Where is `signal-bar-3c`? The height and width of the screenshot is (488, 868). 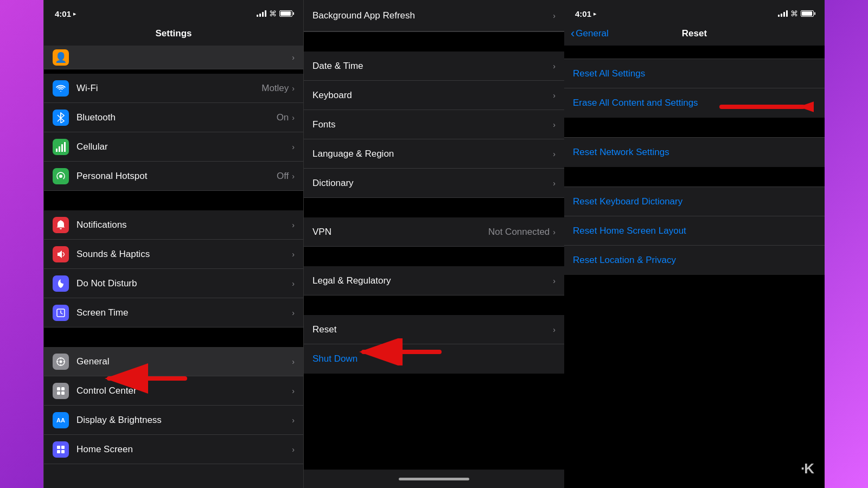 signal-bar-3c is located at coordinates (784, 14).